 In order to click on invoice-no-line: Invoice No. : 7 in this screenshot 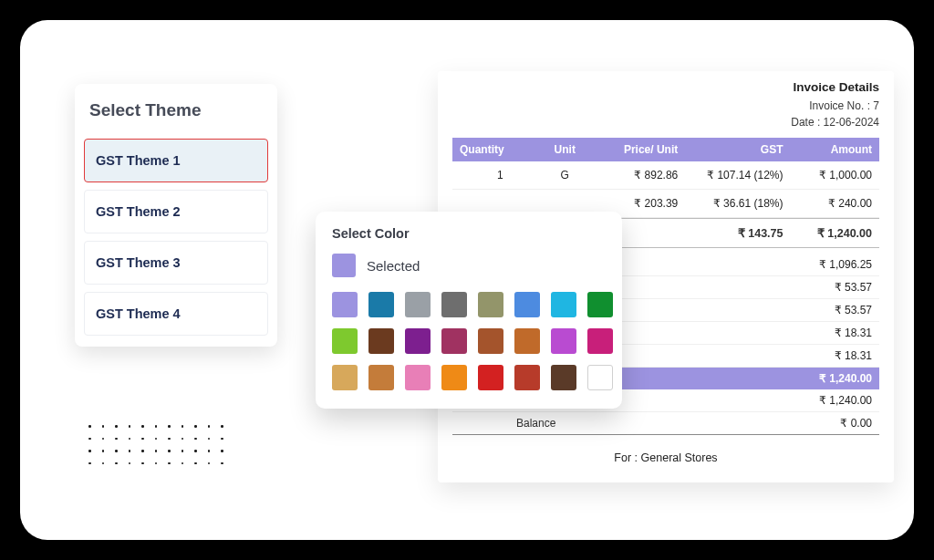, I will do `click(666, 106)`.